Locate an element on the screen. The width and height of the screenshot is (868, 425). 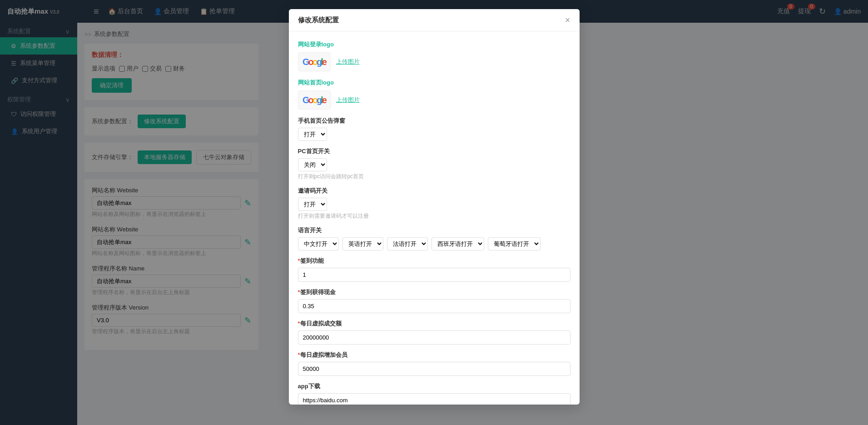
pc-switch-select: 打开 关闭 is located at coordinates (312, 165).